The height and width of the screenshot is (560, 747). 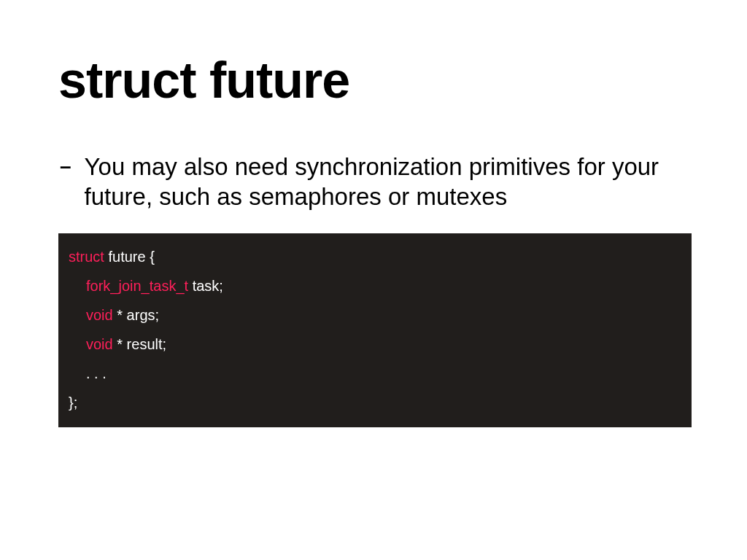 What do you see at coordinates (375, 344) in the screenshot?
I see `code-line-4: void * result;` at bounding box center [375, 344].